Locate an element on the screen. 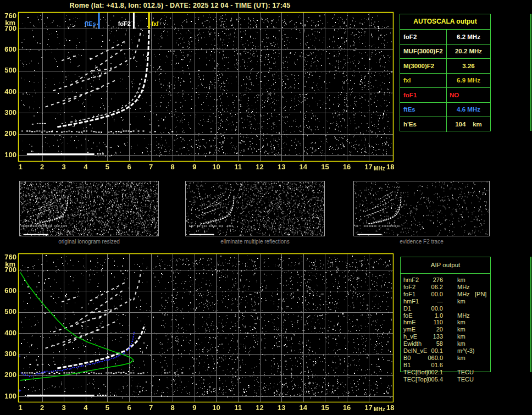 Image resolution: width=532 pixels, height=415 pixels. aip-value: 005.4 is located at coordinates (431, 379).